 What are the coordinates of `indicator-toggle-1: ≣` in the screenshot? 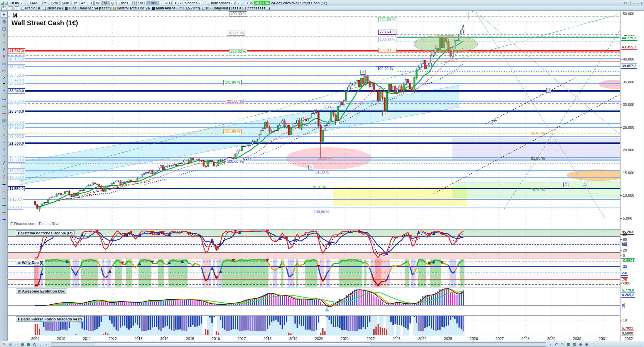 It's located at (39, 8).